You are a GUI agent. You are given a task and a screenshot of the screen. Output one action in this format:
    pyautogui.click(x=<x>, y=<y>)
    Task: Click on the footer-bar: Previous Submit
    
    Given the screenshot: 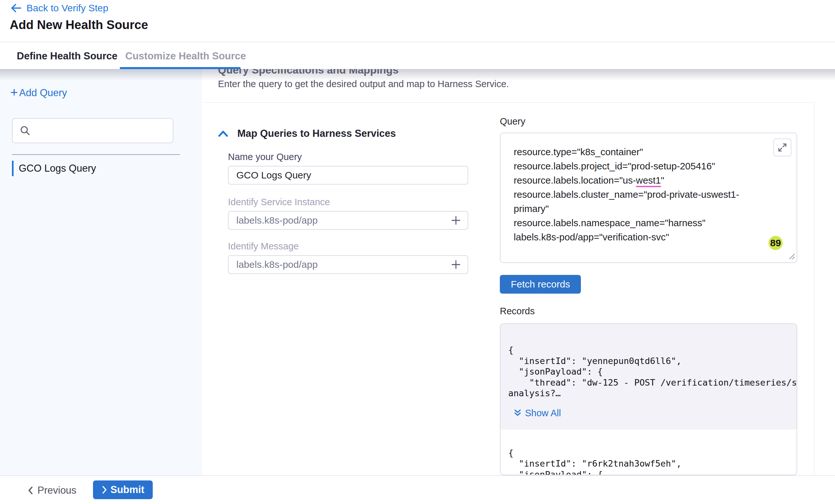 What is the action you would take?
    pyautogui.click(x=418, y=490)
    